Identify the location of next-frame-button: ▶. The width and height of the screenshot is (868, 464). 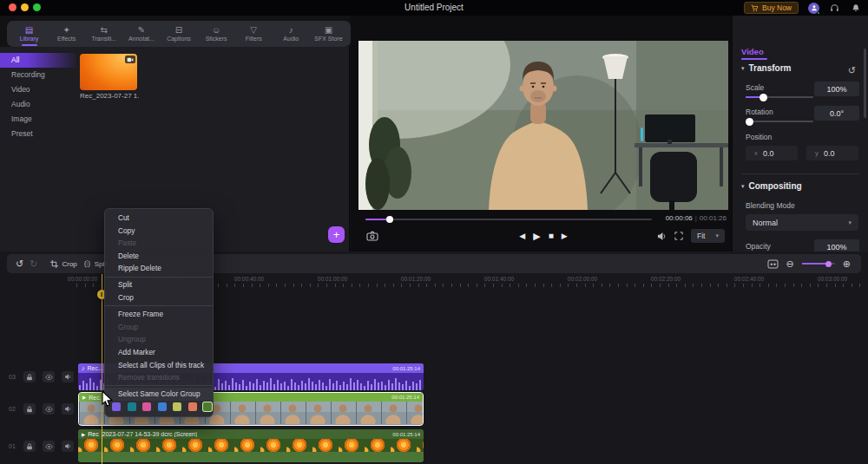
(564, 236).